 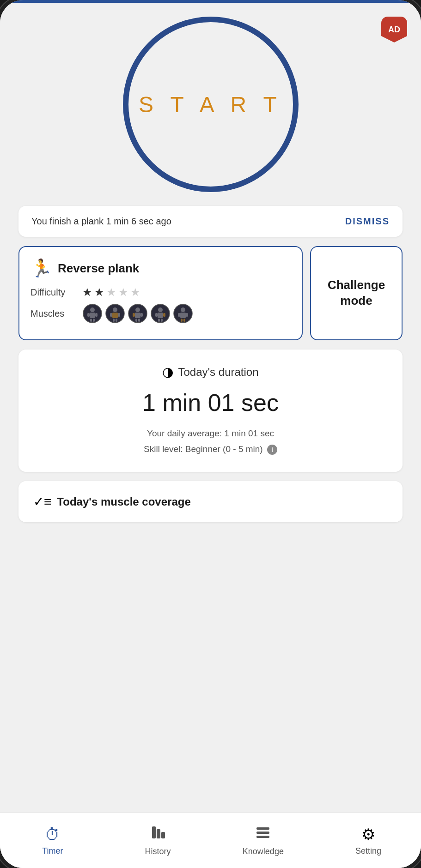 I want to click on difficulty-label: Difficulty, so click(x=54, y=293).